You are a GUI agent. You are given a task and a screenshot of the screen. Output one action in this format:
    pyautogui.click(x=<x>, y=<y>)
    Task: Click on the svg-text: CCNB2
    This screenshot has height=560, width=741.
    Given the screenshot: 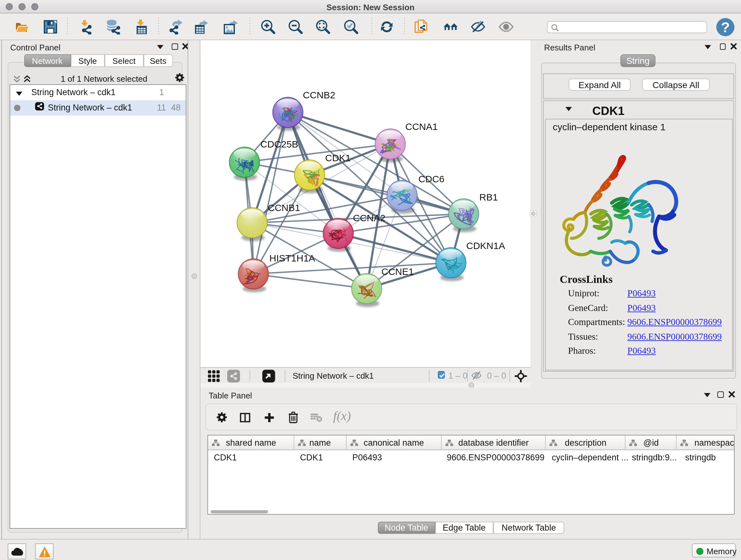 What is the action you would take?
    pyautogui.click(x=319, y=95)
    